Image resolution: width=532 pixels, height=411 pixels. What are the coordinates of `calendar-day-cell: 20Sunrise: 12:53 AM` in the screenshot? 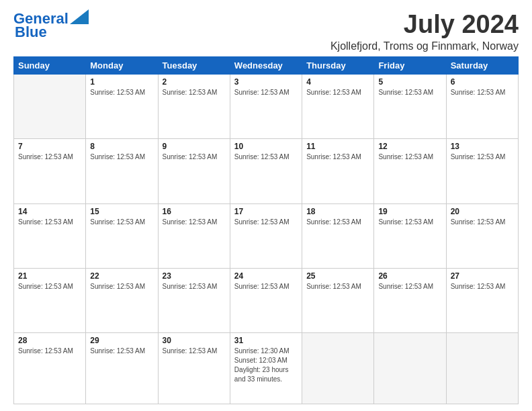 It's located at (482, 236).